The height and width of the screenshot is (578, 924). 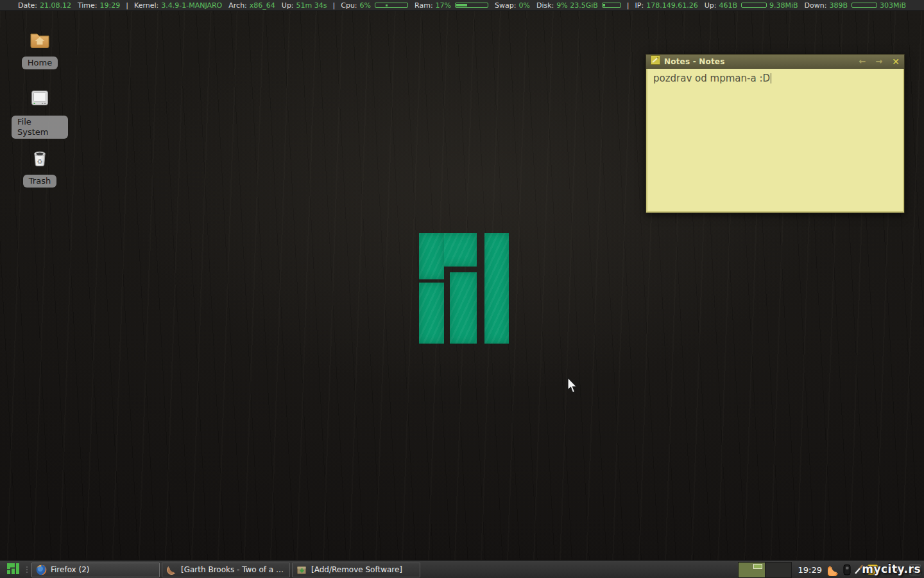 I want to click on notes-titlebar: Notes - Notes ← → ✕, so click(x=775, y=62).